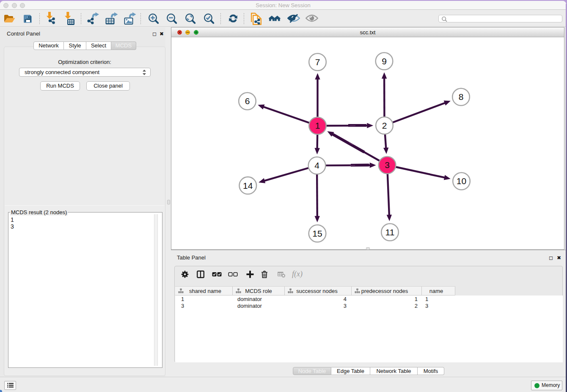 Image resolution: width=567 pixels, height=392 pixels. What do you see at coordinates (461, 181) in the screenshot?
I see `svg-text: 10` at bounding box center [461, 181].